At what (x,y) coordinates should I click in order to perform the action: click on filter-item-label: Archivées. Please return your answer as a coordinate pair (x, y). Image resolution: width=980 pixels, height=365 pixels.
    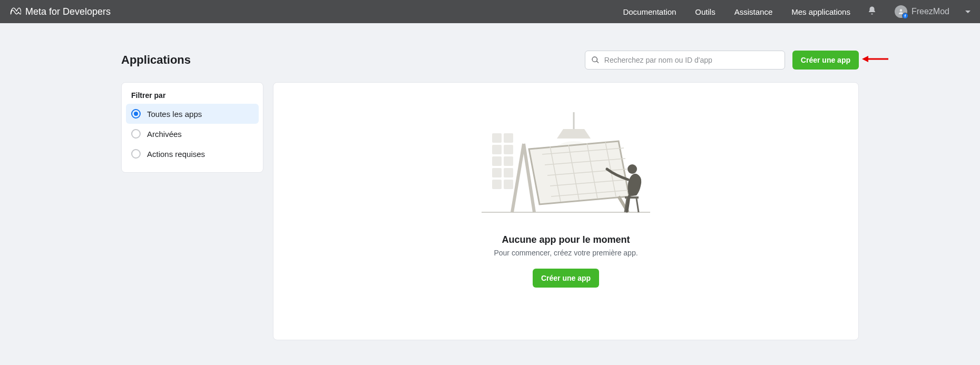
    Looking at the image, I should click on (164, 134).